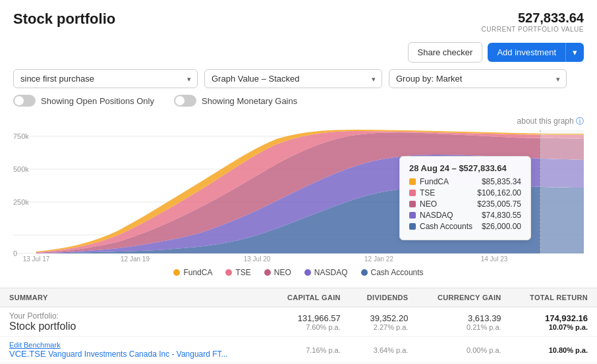  What do you see at coordinates (465, 215) in the screenshot?
I see `tooltip-row-nasdaq: NASDAQ $74,830.55` at bounding box center [465, 215].